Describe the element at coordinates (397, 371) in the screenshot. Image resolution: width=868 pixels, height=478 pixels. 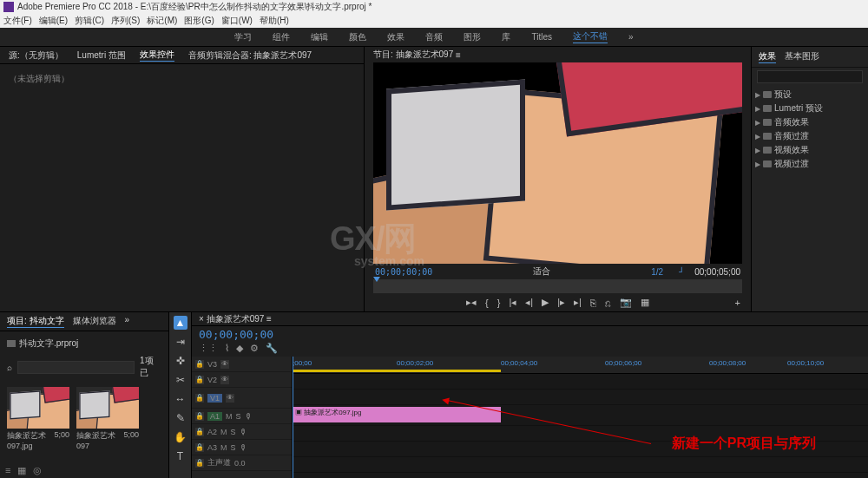
I see `work-area-bar` at that location.